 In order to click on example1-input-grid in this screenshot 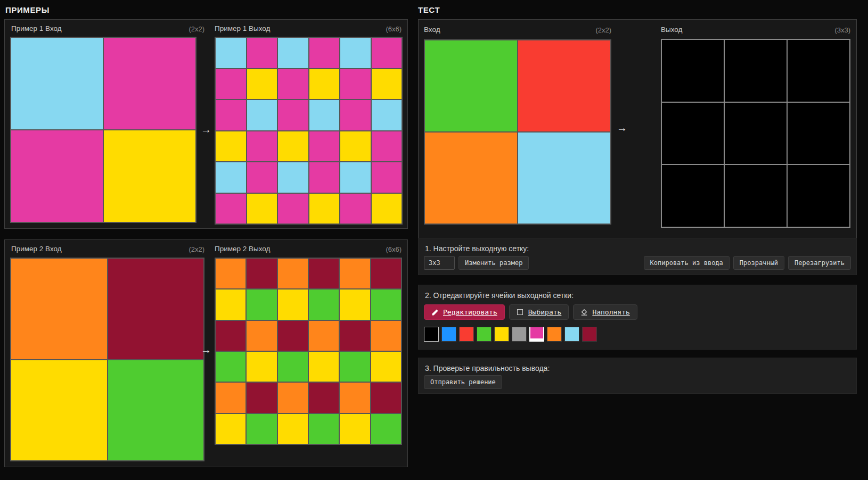, I will do `click(103, 130)`.